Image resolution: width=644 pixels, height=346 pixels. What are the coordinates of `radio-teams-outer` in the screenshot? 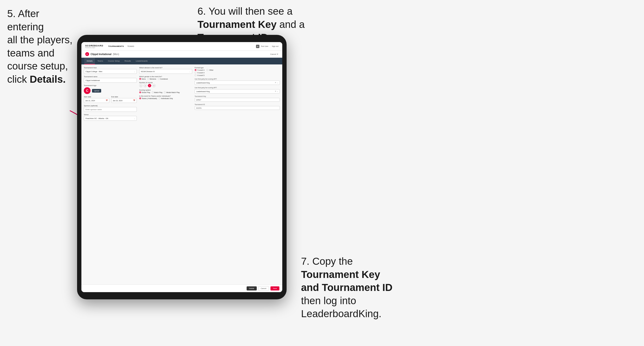 It's located at (140, 98).